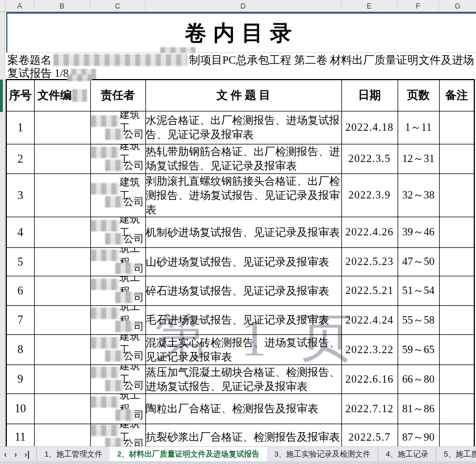  I want to click on cell-seq: 5, so click(20, 262).